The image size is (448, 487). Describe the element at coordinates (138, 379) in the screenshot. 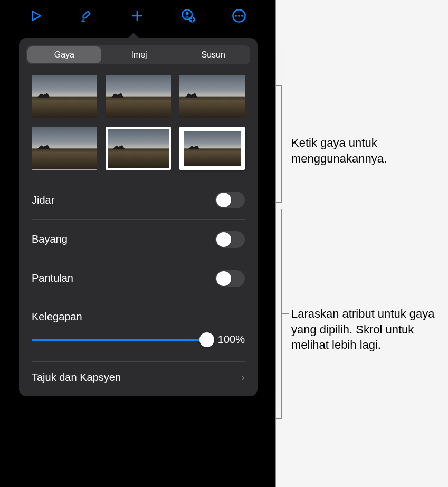

I see `title-caption-row: Tajuk dan Kapsyen ›` at that location.